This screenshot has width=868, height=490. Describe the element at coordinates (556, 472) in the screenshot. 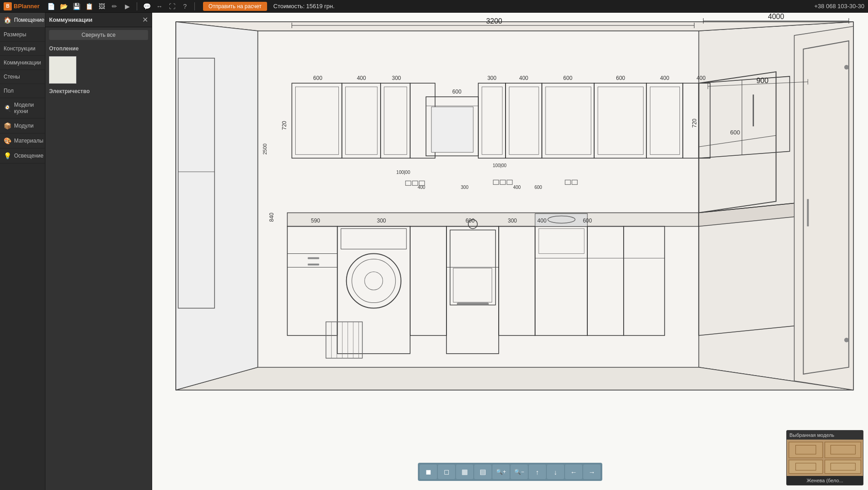

I see `rotate-down-button: ↓` at that location.